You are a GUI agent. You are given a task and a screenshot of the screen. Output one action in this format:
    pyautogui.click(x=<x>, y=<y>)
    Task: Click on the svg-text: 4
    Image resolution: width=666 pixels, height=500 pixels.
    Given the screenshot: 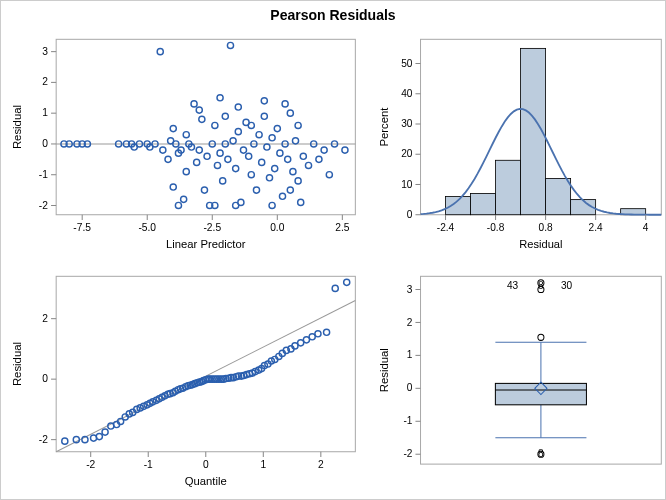 What is the action you would take?
    pyautogui.click(x=645, y=228)
    